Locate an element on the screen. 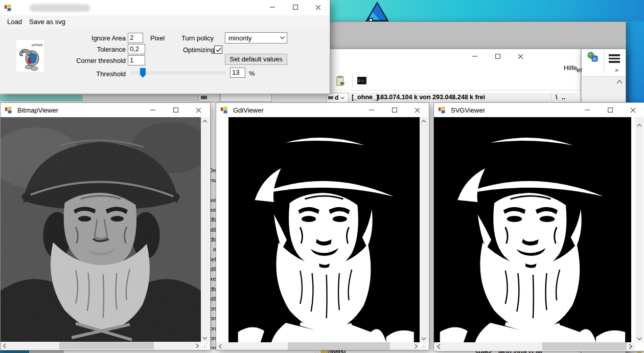 The width and height of the screenshot is (644, 353). menu-item-load: Load is located at coordinates (14, 22).